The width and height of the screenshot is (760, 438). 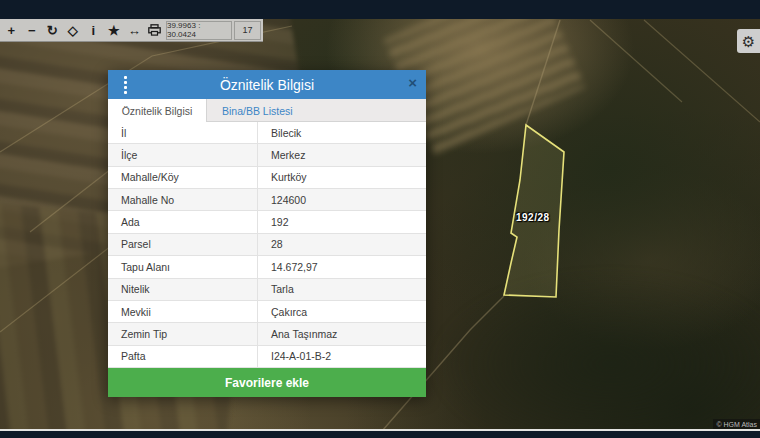 What do you see at coordinates (342, 200) in the screenshot?
I see `row-value: 124600` at bounding box center [342, 200].